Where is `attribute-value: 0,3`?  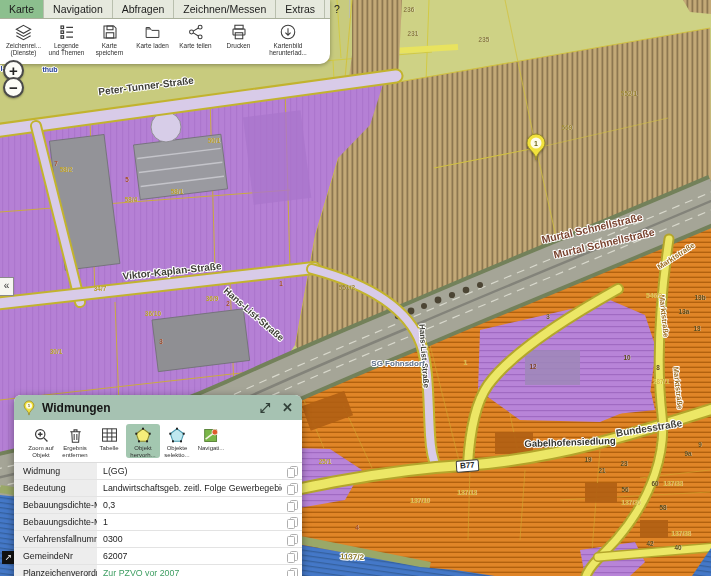
attribute-value: 0,3 is located at coordinates (190, 505).